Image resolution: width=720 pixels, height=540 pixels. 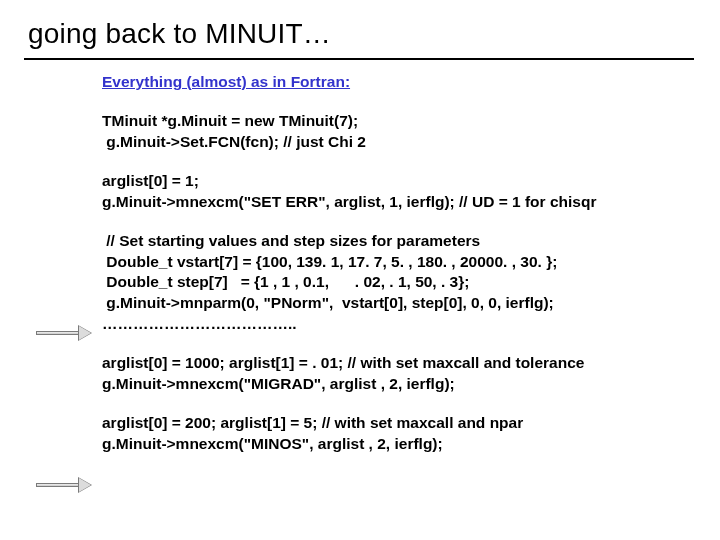 I want to click on code-line: Double_t vstart[7] = {100, 139. 1, 17. 7…, so click(x=397, y=262).